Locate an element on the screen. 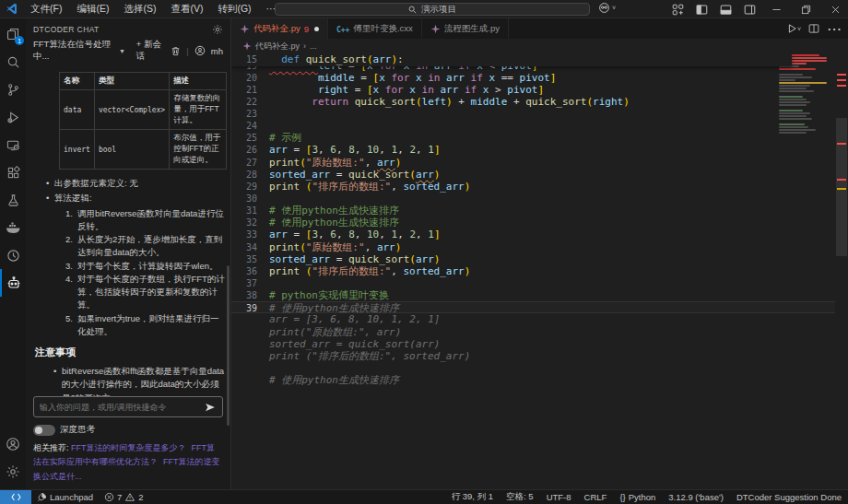 The height and width of the screenshot is (504, 848). toggle-primary-sidebar-icon is located at coordinates (701, 9).